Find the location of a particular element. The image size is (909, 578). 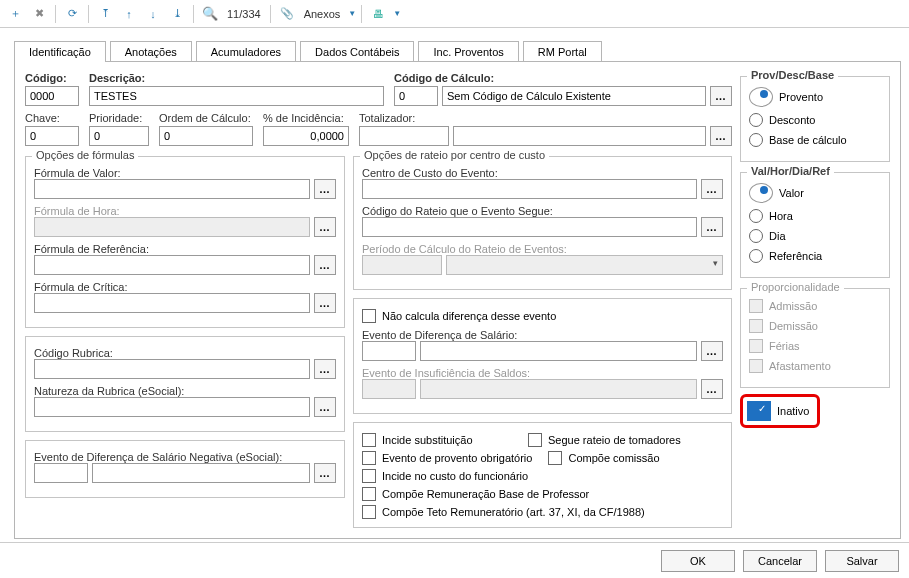

anexos-label: Anexos is located at coordinates (322, 14).